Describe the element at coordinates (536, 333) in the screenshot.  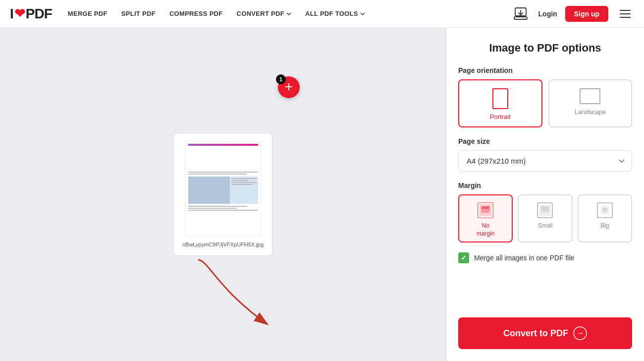
I see `convert-btn-label: Convert to PDF` at that location.